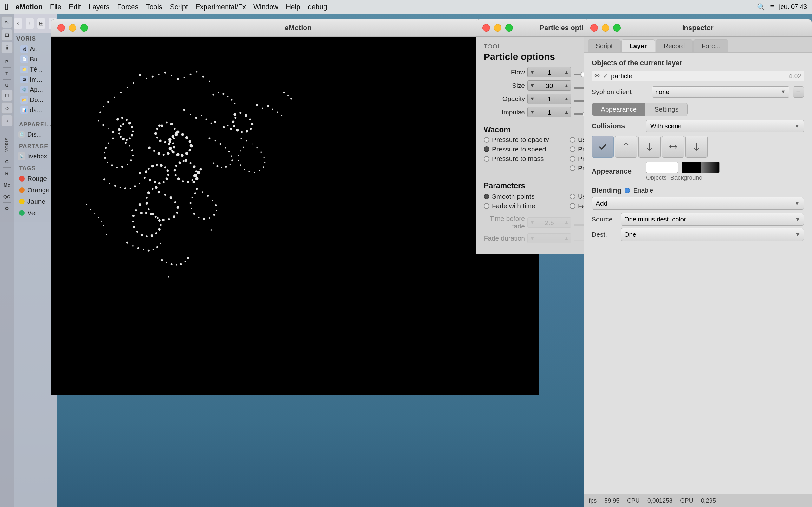  What do you see at coordinates (7, 95) in the screenshot?
I see `toolbar-transform-btn: ⊡` at bounding box center [7, 95].